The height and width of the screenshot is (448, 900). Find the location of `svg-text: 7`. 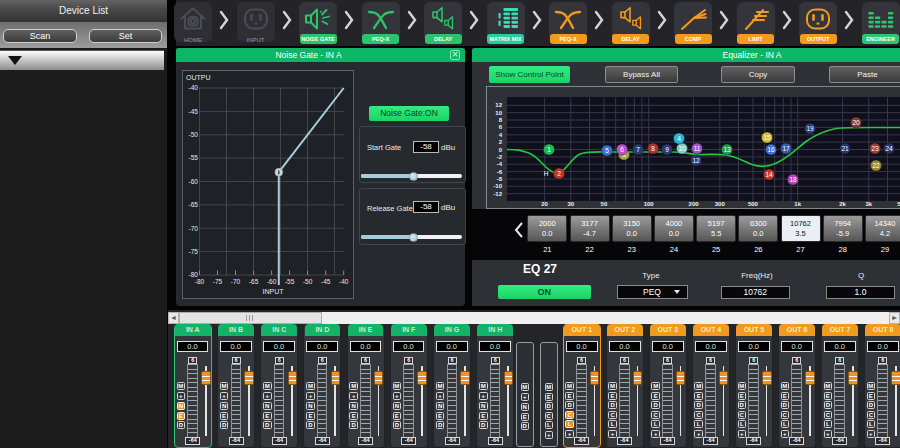

svg-text: 7 is located at coordinates (638, 148).